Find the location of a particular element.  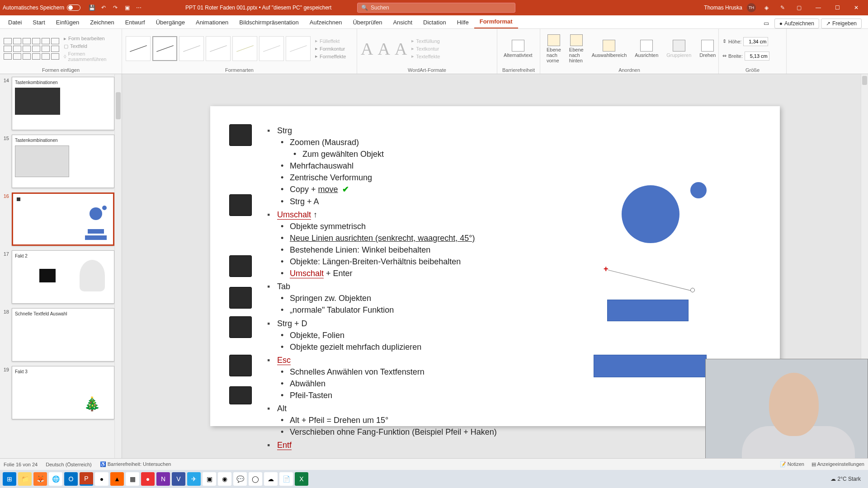

autosave-toggle: Automatisches Speichern is located at coordinates (42, 8).